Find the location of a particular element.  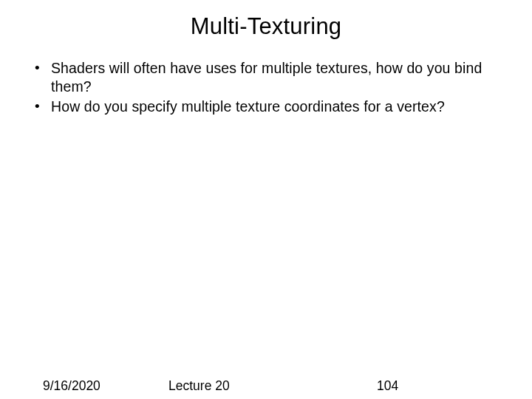

list-item: How do you specify multiple texture coor… is located at coordinates (279, 106).